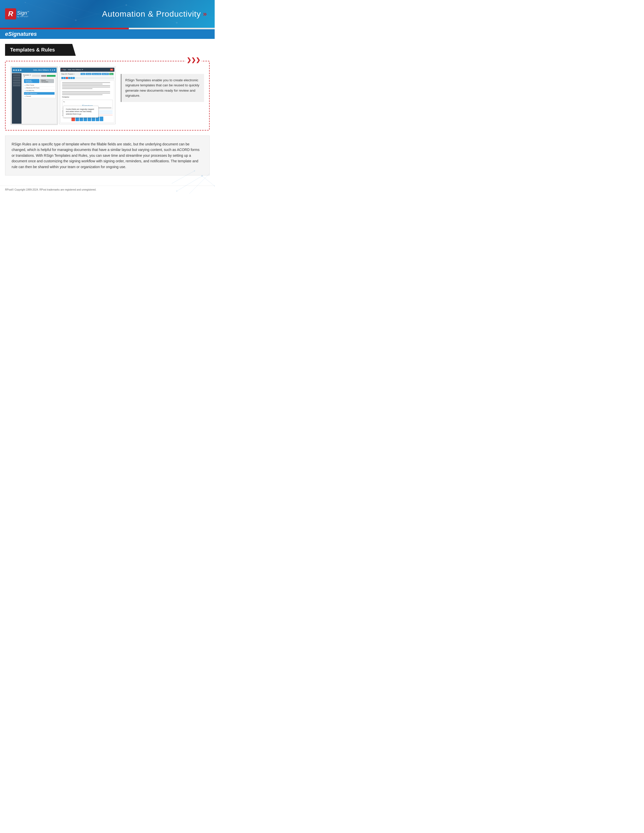  Describe the element at coordinates (47, 81) in the screenshot. I see `tab-master: Master Templates` at that location.